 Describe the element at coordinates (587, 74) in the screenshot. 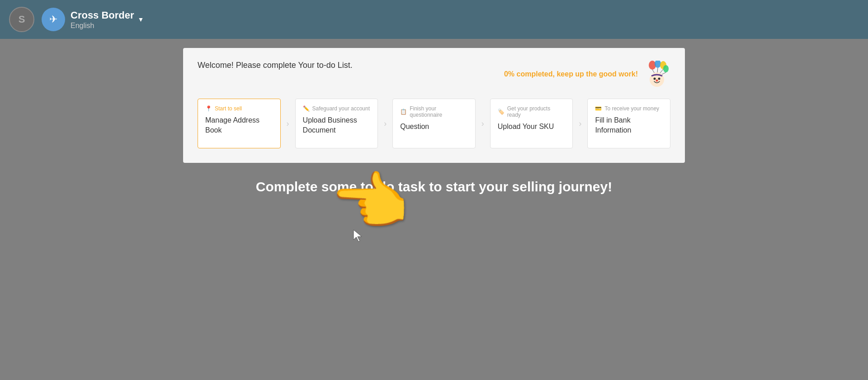

I see `todo-progress: 0% completed, keep up the good work!` at that location.